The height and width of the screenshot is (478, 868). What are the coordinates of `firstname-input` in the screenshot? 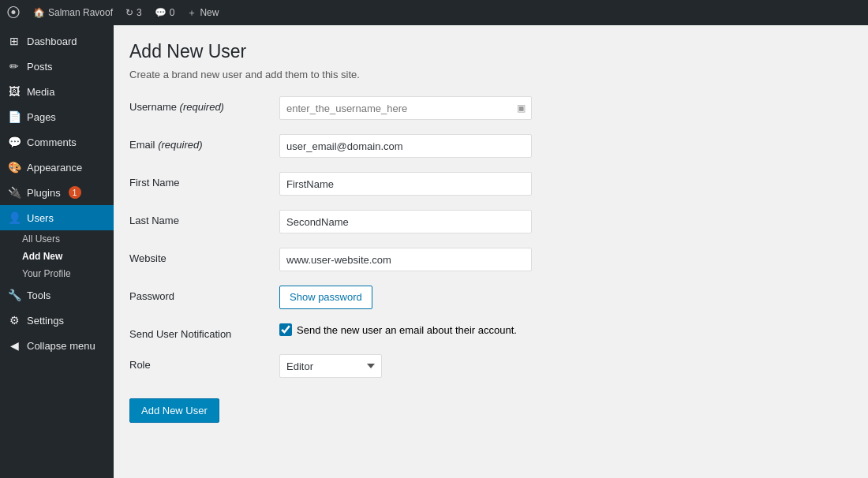 It's located at (406, 184).